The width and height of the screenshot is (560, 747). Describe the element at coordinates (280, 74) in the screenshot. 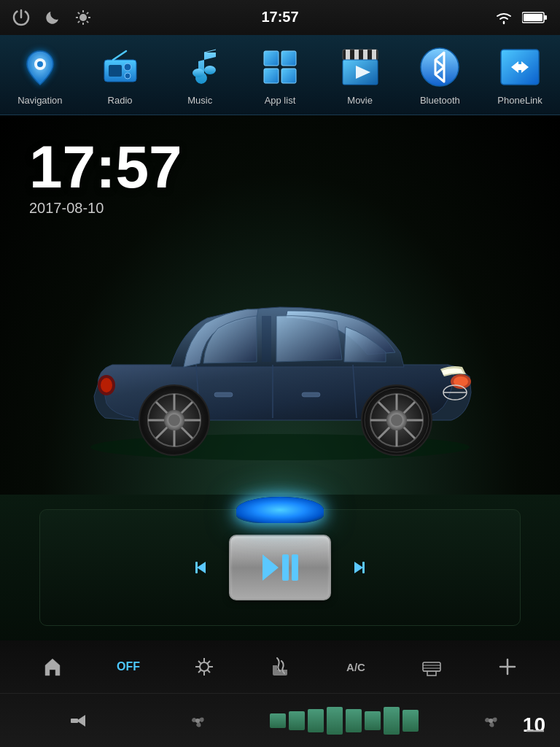

I see `sidebar-item-applist: App list` at that location.